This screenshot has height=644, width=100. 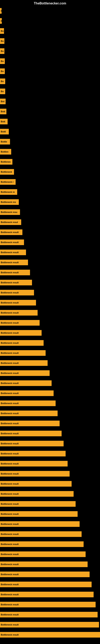 I want to click on bar-label: Bottleneck re, so click(x=8, y=192).